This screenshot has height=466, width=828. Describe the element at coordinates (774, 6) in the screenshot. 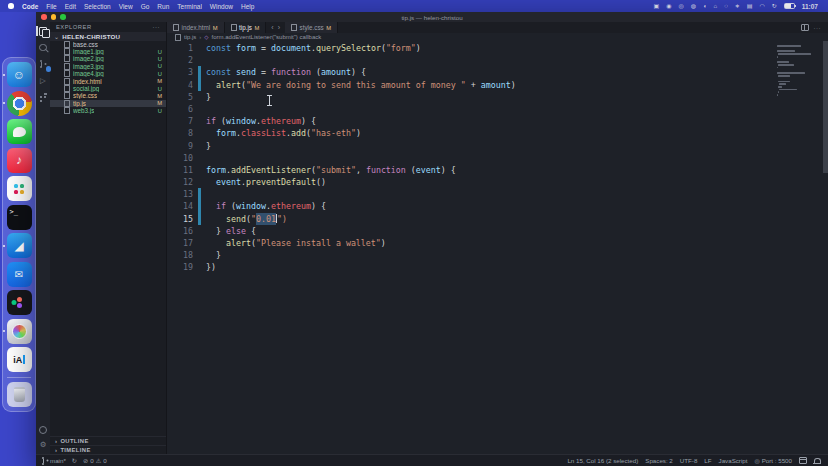

I see `sync-icon: ↻` at that location.